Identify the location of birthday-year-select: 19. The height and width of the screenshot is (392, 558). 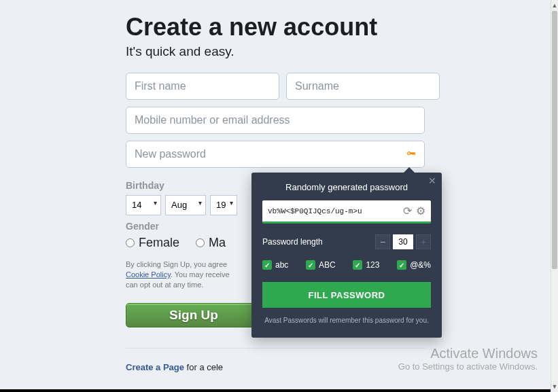
(224, 205).